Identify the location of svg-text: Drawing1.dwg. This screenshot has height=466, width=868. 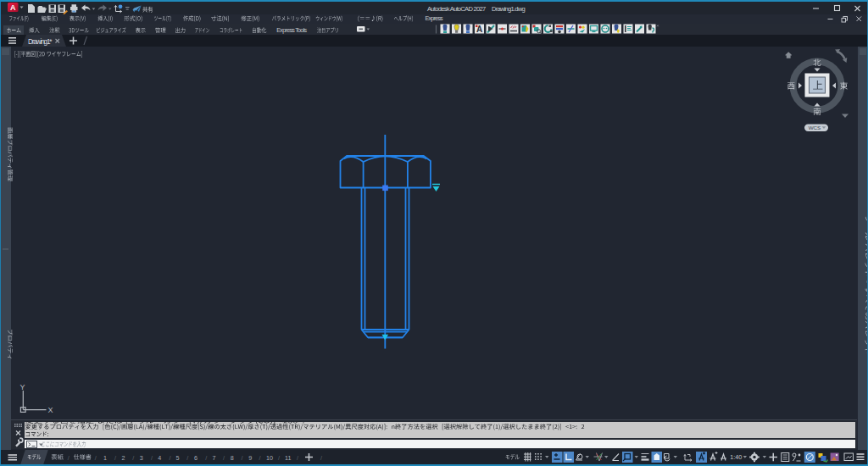
(509, 8).